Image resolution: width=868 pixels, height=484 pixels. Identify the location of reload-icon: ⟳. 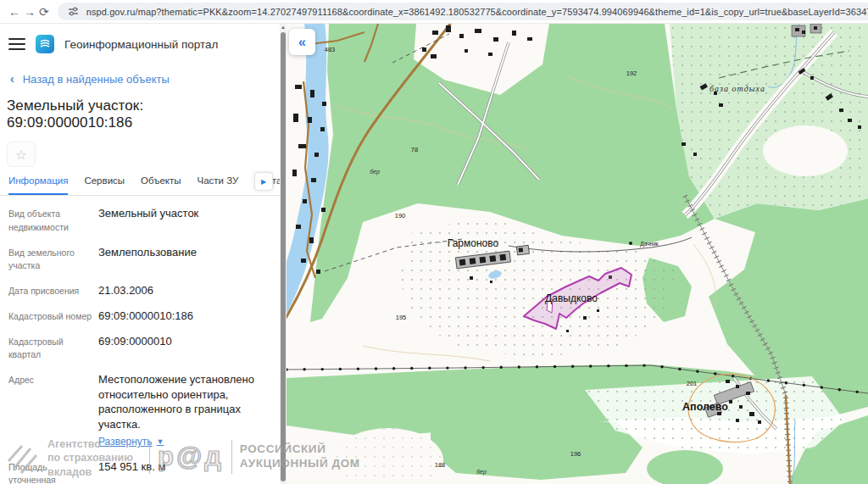
(44, 12).